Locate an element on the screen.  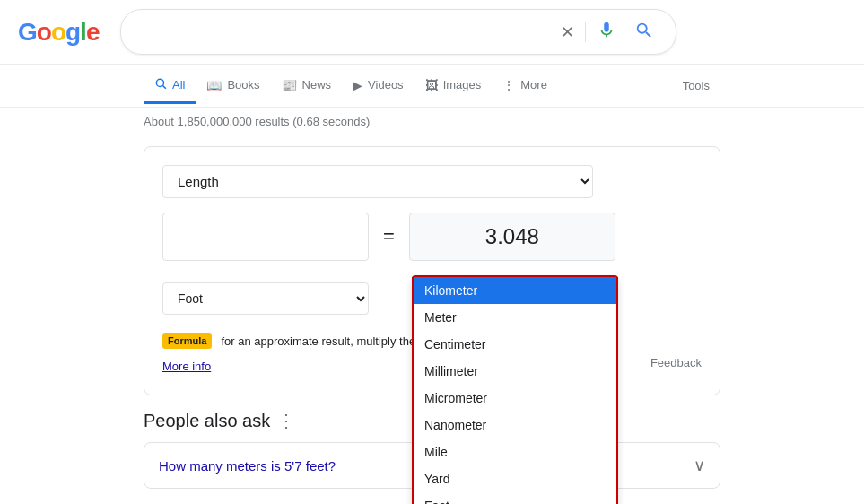
dropdown-option-kilometer: Kilometer is located at coordinates (515, 291).